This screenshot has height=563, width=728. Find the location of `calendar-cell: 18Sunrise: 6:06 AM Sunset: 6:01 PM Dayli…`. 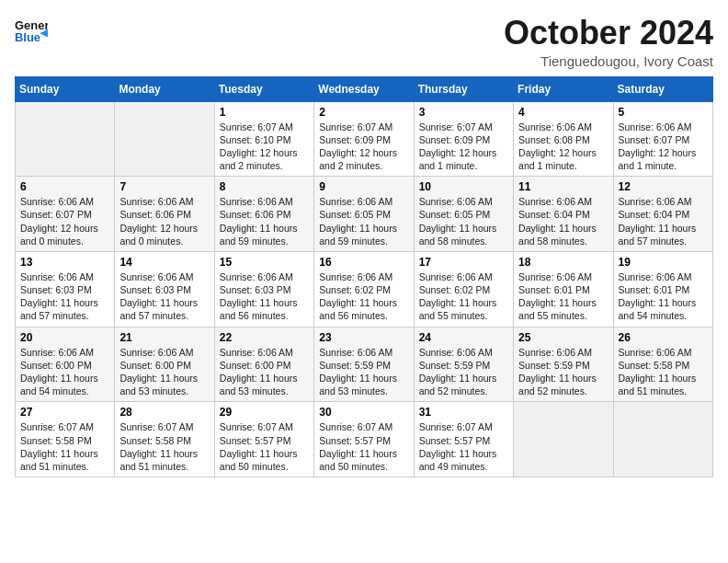

calendar-cell: 18Sunrise: 6:06 AM Sunset: 6:01 PM Dayli… is located at coordinates (563, 289).